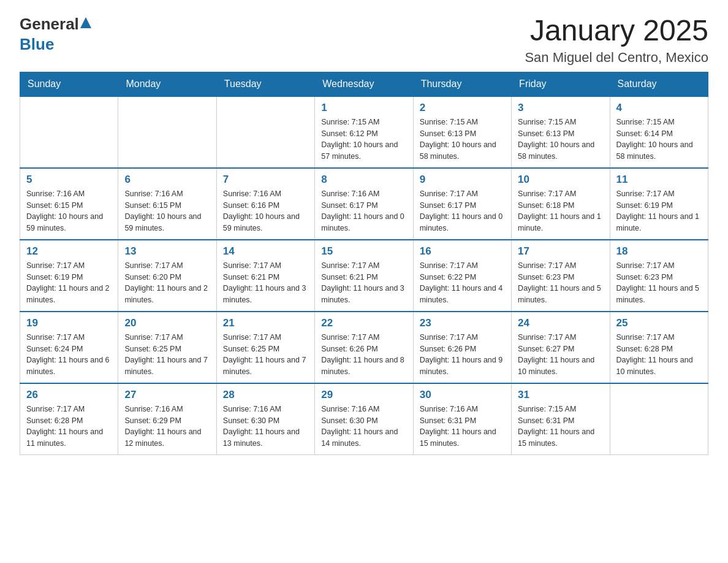 The width and height of the screenshot is (728, 563). What do you see at coordinates (364, 132) in the screenshot?
I see `calendar-week-row: 1Sunrise: 7:15 AMSunset: 6:12 PMDaylight…` at bounding box center [364, 132].